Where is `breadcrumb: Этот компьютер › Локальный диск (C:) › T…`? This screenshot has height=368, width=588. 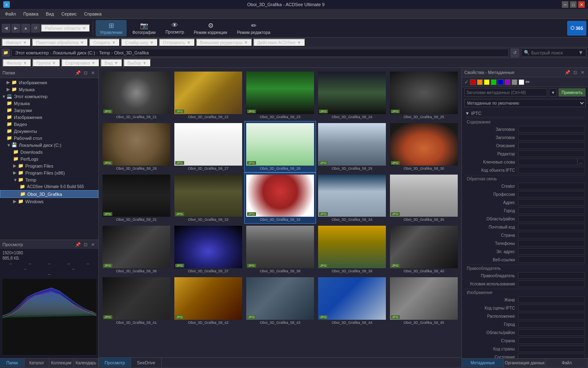 breadcrumb: Этот компьютер › Локальный диск (C:) › T… is located at coordinates (260, 53).